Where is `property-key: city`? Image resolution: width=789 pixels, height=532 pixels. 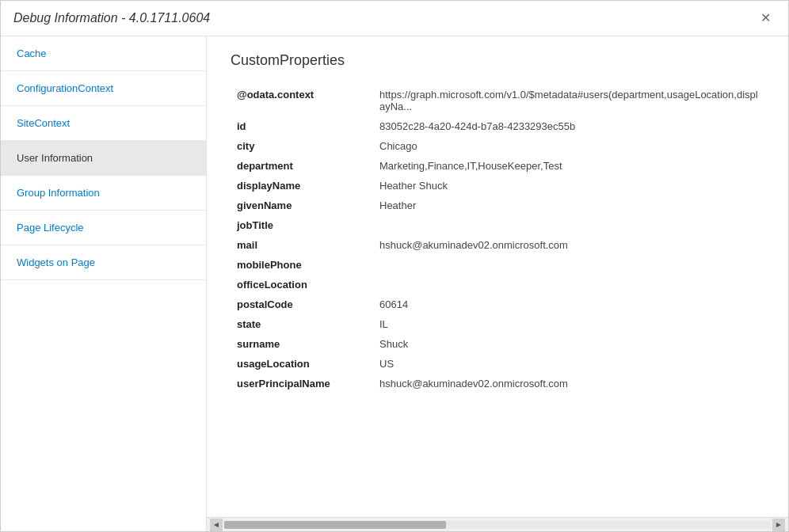 property-key: city is located at coordinates (302, 146).